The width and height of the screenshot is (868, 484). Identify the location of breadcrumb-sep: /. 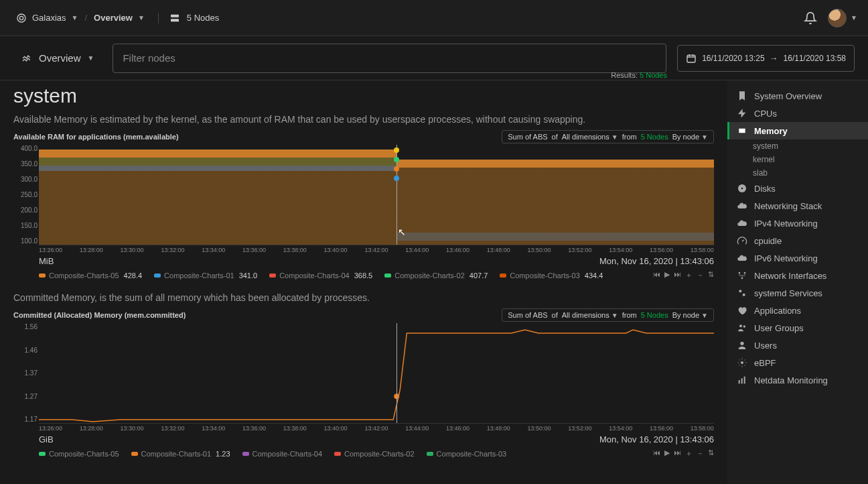
(86, 17).